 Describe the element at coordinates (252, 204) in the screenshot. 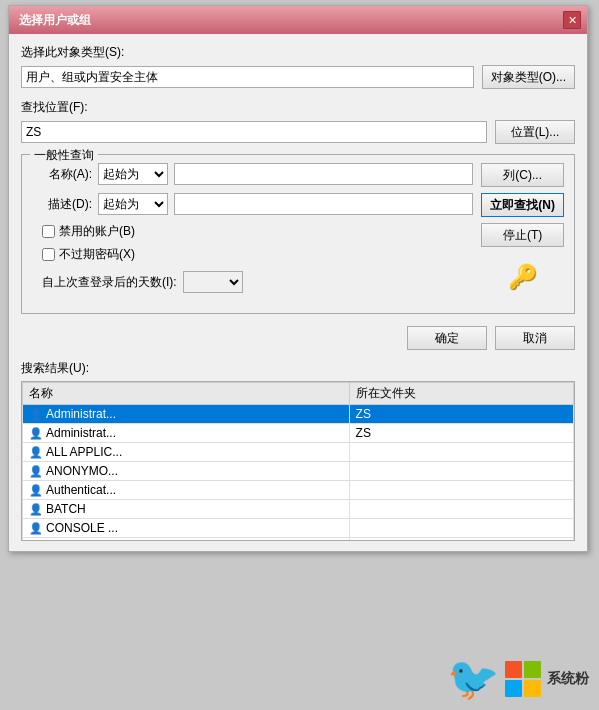

I see `desc-filter-row: 描述(D): 起始为` at that location.